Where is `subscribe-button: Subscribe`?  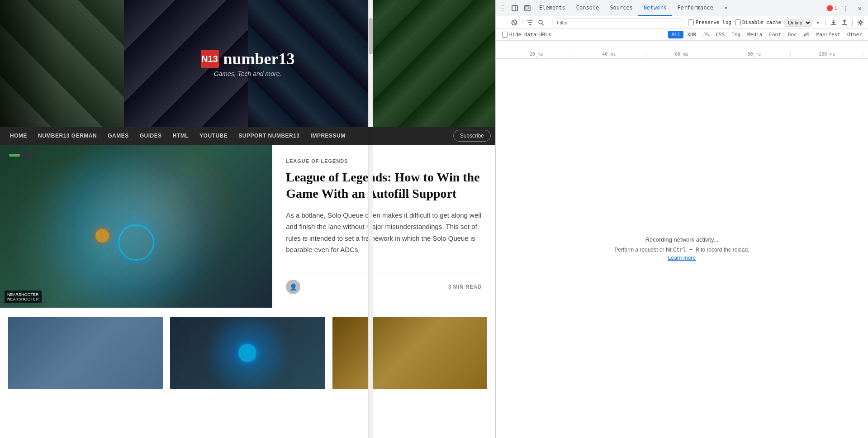 subscribe-button: Subscribe is located at coordinates (472, 136).